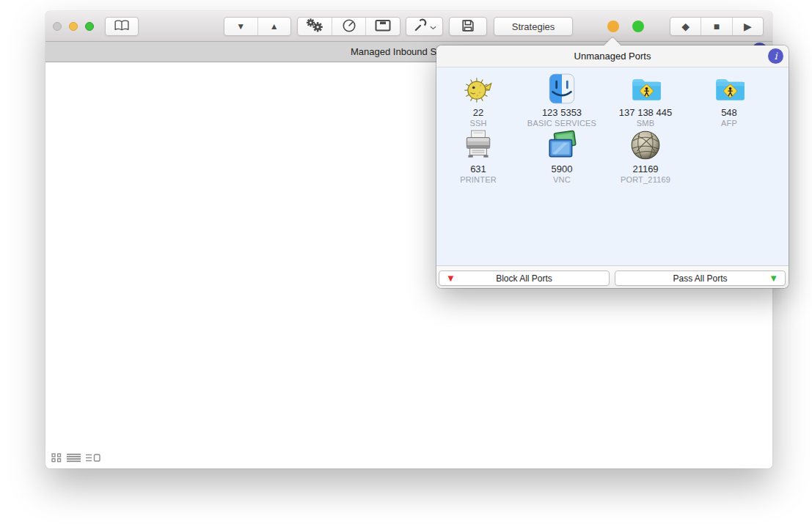 This screenshot has width=812, height=530. What do you see at coordinates (612, 277) in the screenshot?
I see `popover-footer: ▼ Block All Ports Pass All Ports ▼` at bounding box center [612, 277].